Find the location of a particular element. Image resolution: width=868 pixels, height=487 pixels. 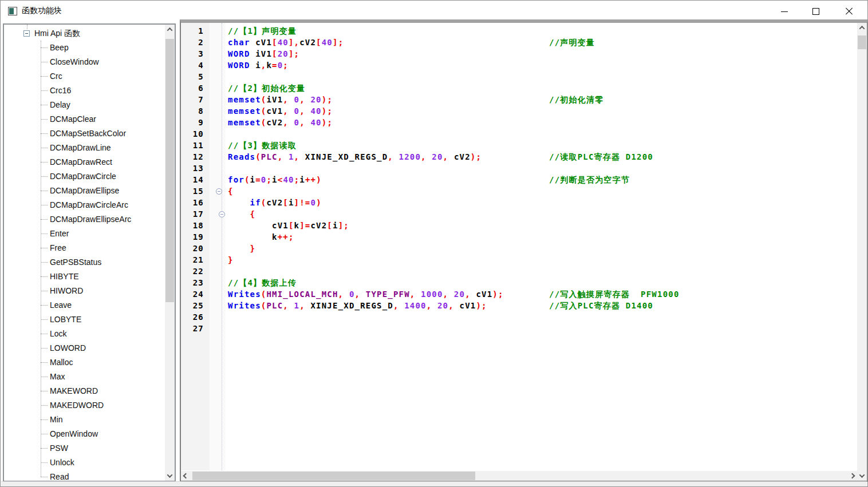

scroll-left-button is located at coordinates (186, 476).